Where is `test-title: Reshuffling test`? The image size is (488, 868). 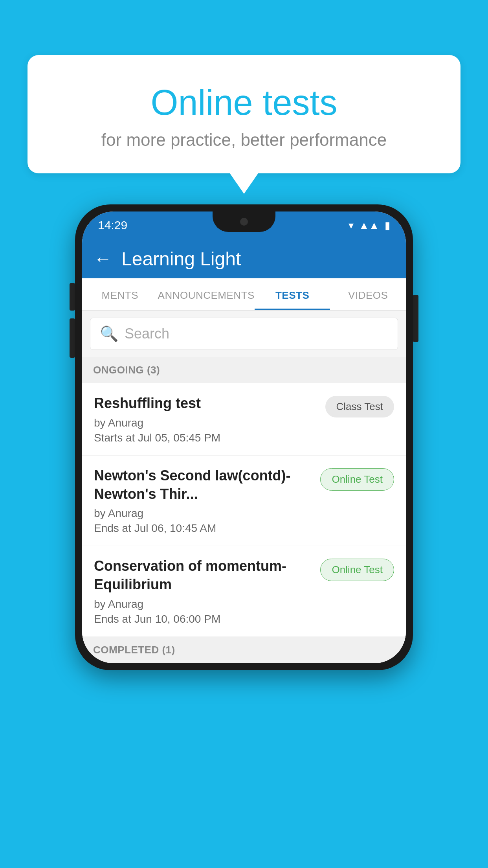
test-title: Reshuffling test is located at coordinates (206, 403).